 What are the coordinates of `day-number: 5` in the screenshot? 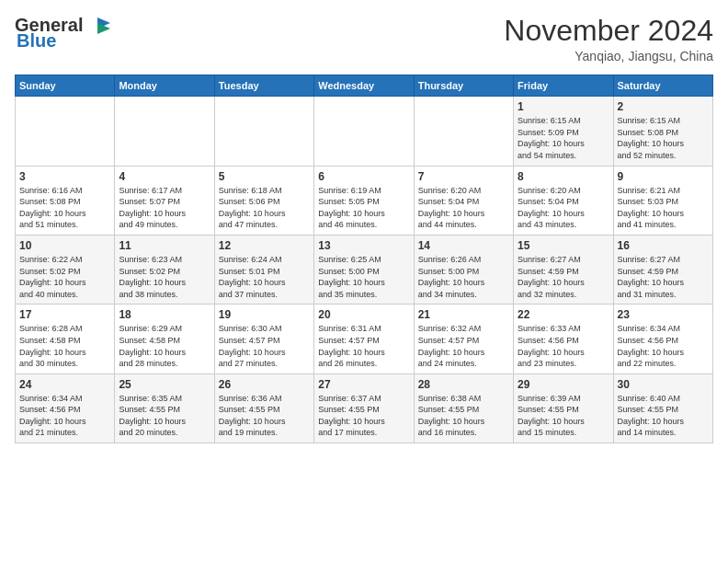 It's located at (265, 177).